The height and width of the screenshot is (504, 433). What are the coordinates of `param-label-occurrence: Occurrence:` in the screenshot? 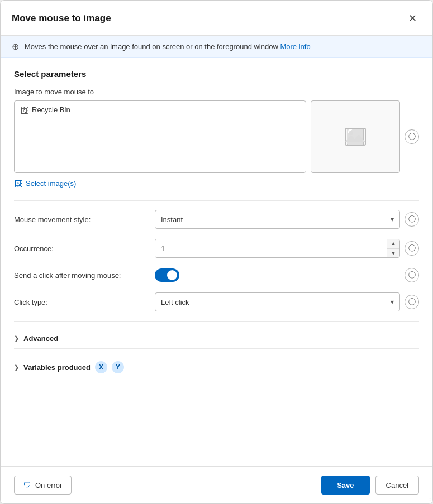 It's located at (81, 249).